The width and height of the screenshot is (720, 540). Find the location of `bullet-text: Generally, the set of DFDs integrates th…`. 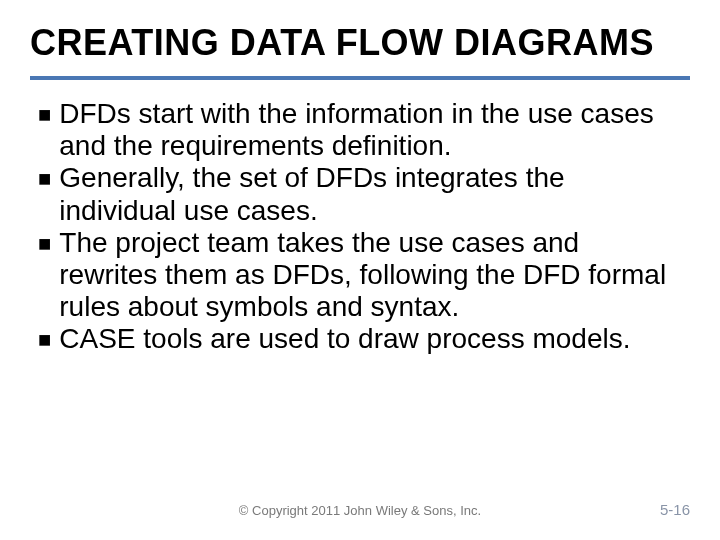

bullet-text: Generally, the set of DFDs integrates th… is located at coordinates (370, 194).